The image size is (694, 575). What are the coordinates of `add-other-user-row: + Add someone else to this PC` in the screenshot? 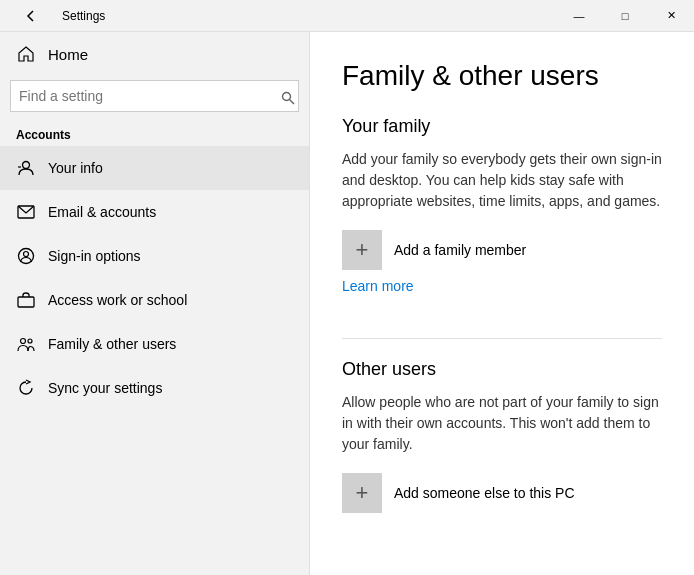 It's located at (502, 493).